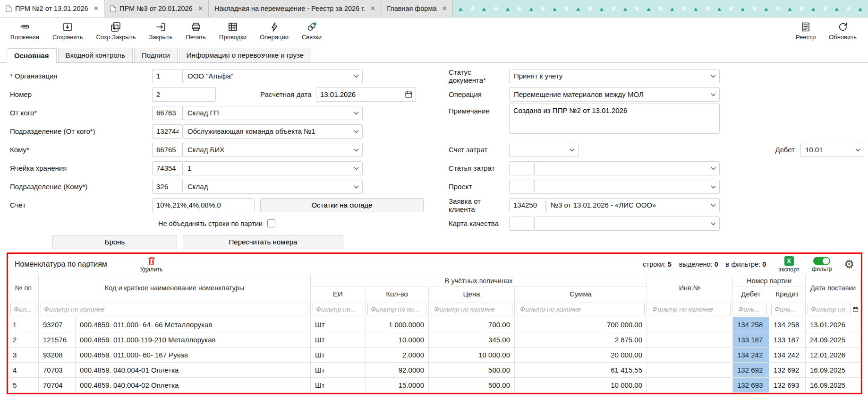 The image size is (868, 400). What do you see at coordinates (167, 131) in the screenshot?
I see `from-dept-id-input` at bounding box center [167, 131].